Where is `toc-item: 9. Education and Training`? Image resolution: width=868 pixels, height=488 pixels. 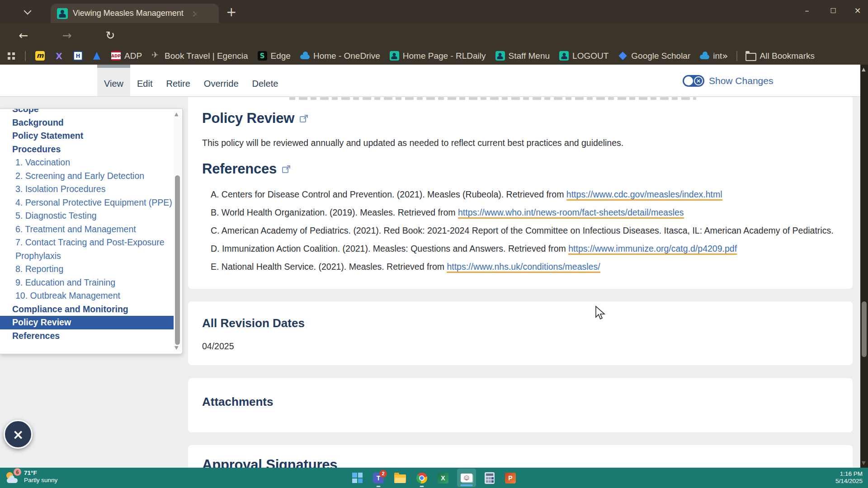
toc-item: 9. Education and Training is located at coordinates (92, 283).